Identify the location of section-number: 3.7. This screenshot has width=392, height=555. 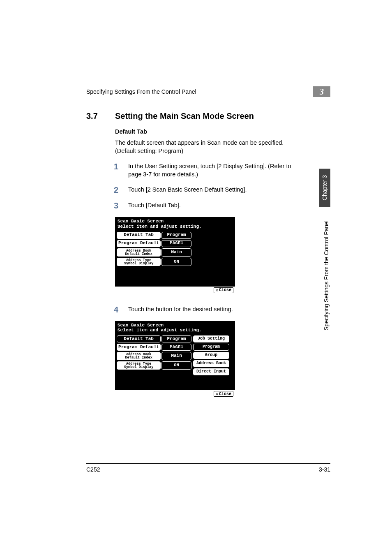
(96, 116).